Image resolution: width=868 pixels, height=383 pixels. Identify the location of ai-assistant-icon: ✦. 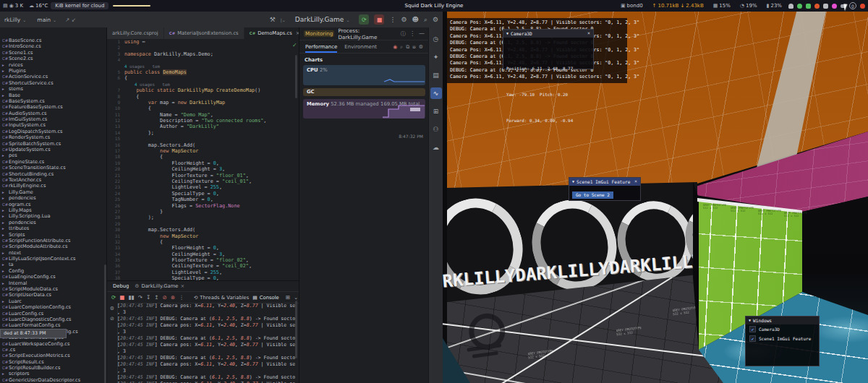
(436, 57).